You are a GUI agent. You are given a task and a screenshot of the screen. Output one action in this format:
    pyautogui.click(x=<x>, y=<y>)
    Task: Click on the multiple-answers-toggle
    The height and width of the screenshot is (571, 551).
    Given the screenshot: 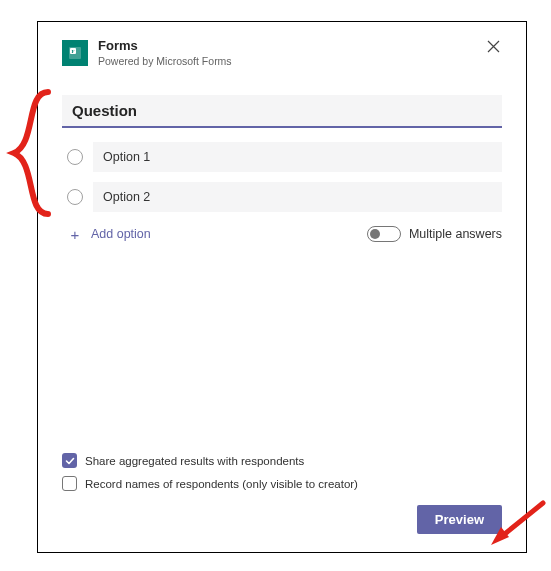 What is the action you would take?
    pyautogui.click(x=384, y=234)
    